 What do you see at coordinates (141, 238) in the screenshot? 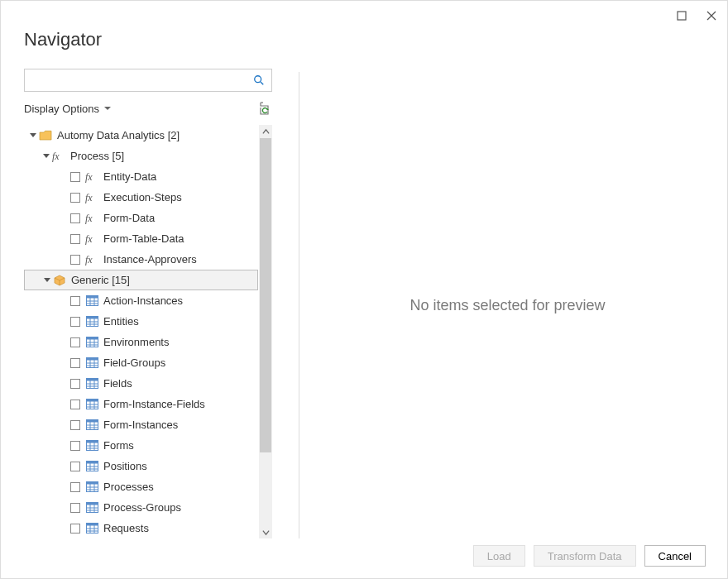
I see `tree-item-process: fxForm-Table-Data` at bounding box center [141, 238].